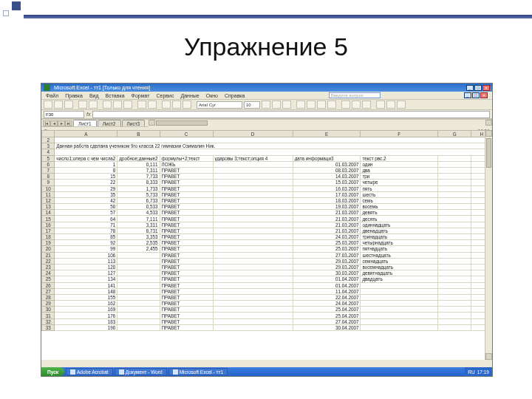 The image size is (532, 399). Describe the element at coordinates (49, 285) in the screenshot. I see `row-header: 26` at that location.